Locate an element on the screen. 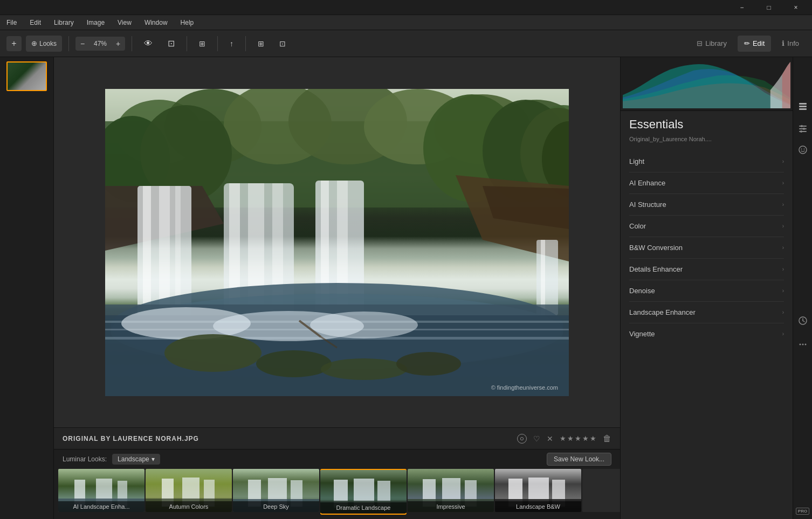 This screenshot has height=519, width=812. layers-icon is located at coordinates (803, 107).